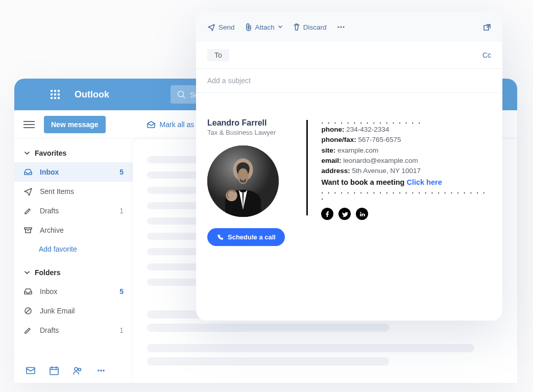 This screenshot has height=392, width=533. What do you see at coordinates (310, 27) in the screenshot?
I see `discard-button: Discard` at bounding box center [310, 27].